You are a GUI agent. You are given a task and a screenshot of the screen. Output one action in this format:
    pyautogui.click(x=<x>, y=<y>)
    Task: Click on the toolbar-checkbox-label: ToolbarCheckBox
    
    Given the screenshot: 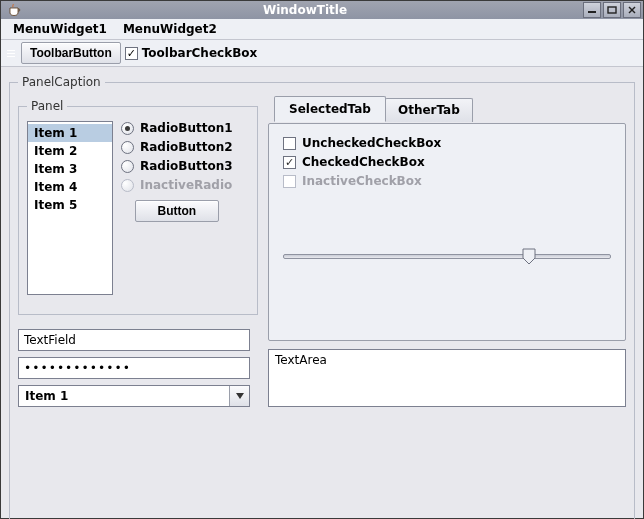 What is the action you would take?
    pyautogui.click(x=200, y=53)
    